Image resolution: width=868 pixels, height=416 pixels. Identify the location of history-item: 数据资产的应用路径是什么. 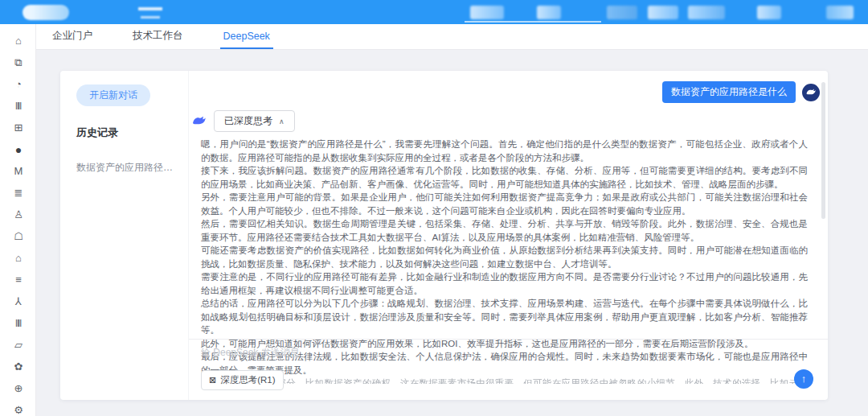
(125, 167).